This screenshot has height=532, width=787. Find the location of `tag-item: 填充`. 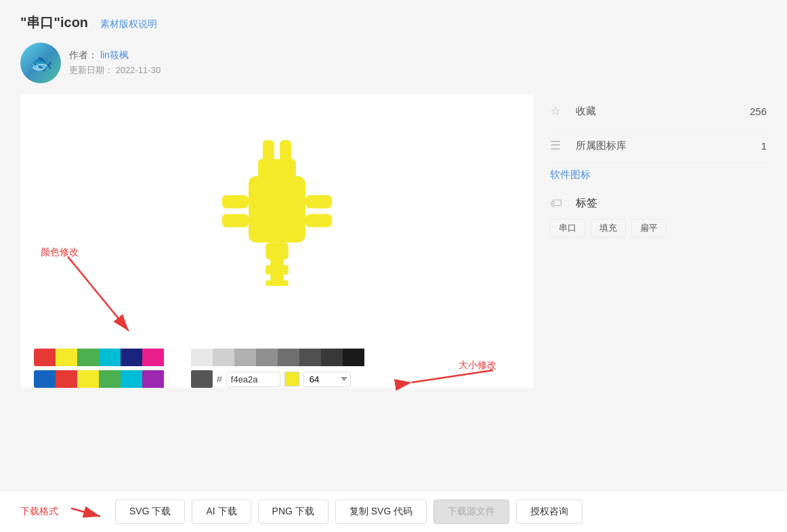

tag-item: 填充 is located at coordinates (608, 228).